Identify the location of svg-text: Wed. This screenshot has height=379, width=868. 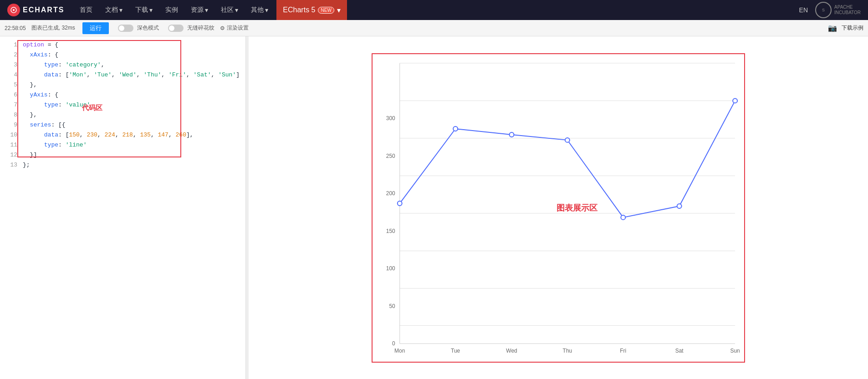
(511, 351).